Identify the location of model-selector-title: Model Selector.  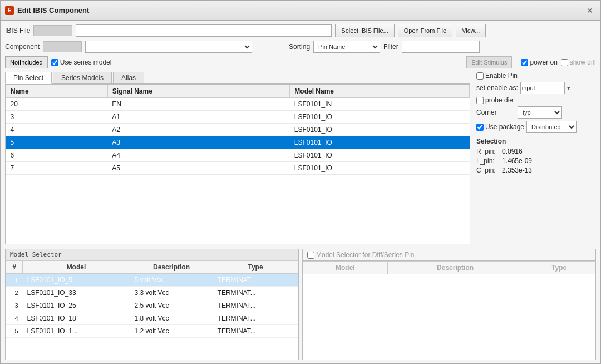
(36, 255).